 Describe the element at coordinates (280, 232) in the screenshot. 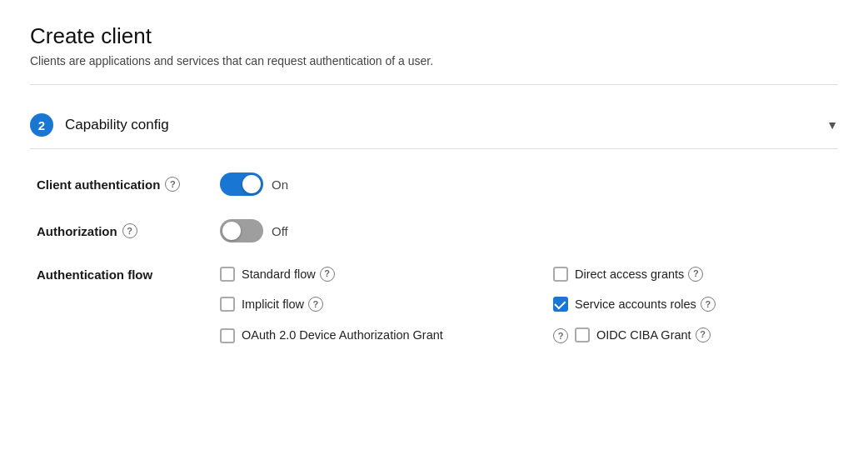

I see `authorization-toggle-label: Off` at that location.